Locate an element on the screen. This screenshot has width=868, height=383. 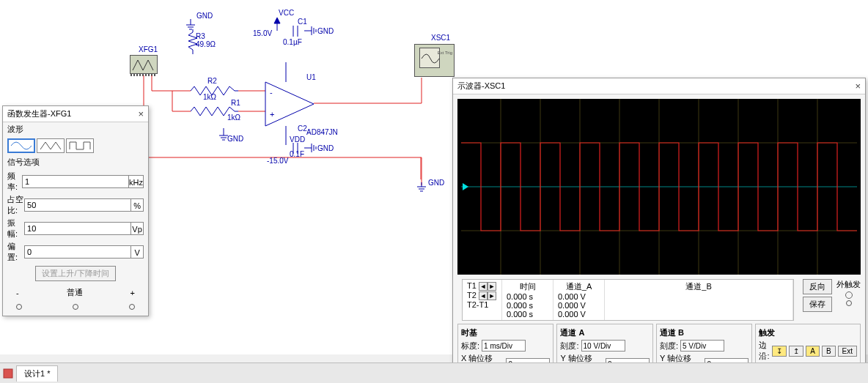
freq-label: 频率: is located at coordinates (15, 182).